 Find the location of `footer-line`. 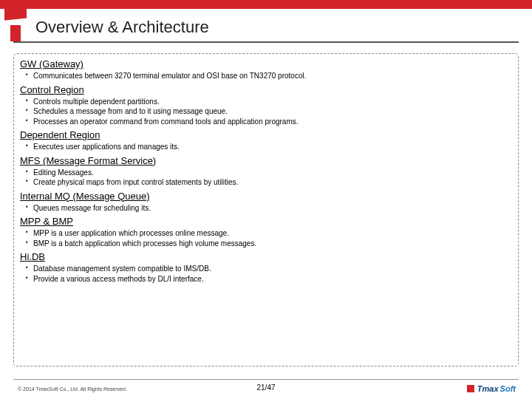

footer-line is located at coordinates (266, 380).